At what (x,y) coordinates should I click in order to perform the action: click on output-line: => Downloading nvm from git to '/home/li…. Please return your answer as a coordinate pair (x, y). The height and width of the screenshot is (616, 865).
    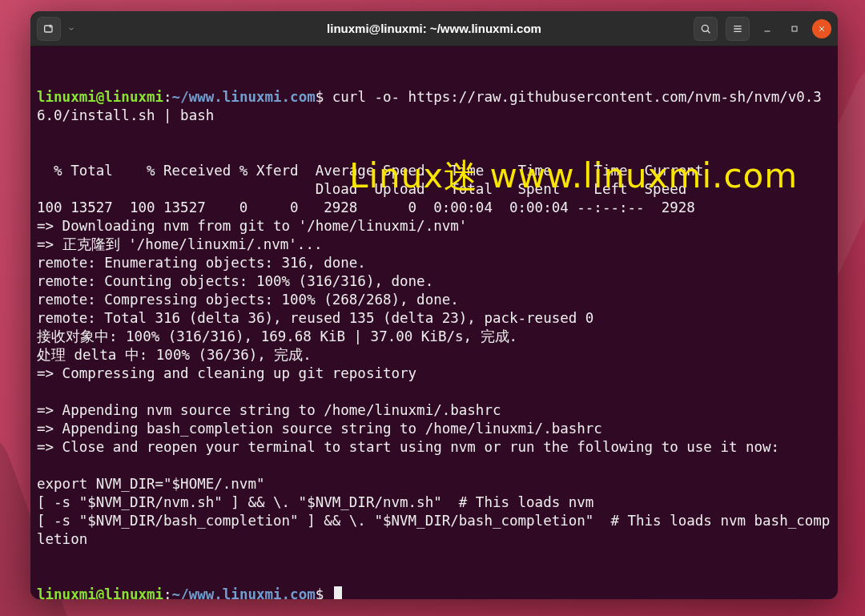
    Looking at the image, I should click on (434, 226).